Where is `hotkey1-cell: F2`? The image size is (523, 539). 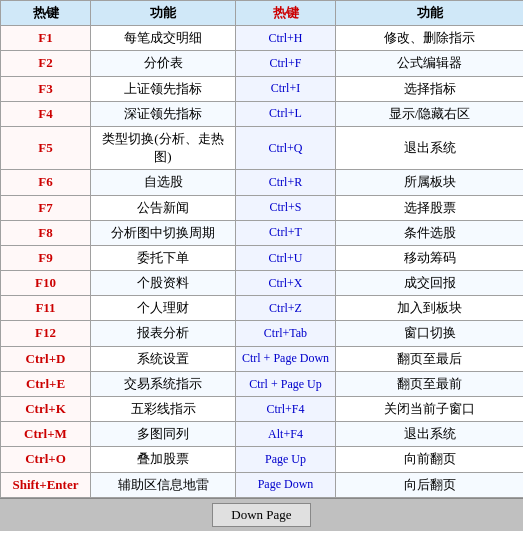
hotkey1-cell: F2 is located at coordinates (46, 64).